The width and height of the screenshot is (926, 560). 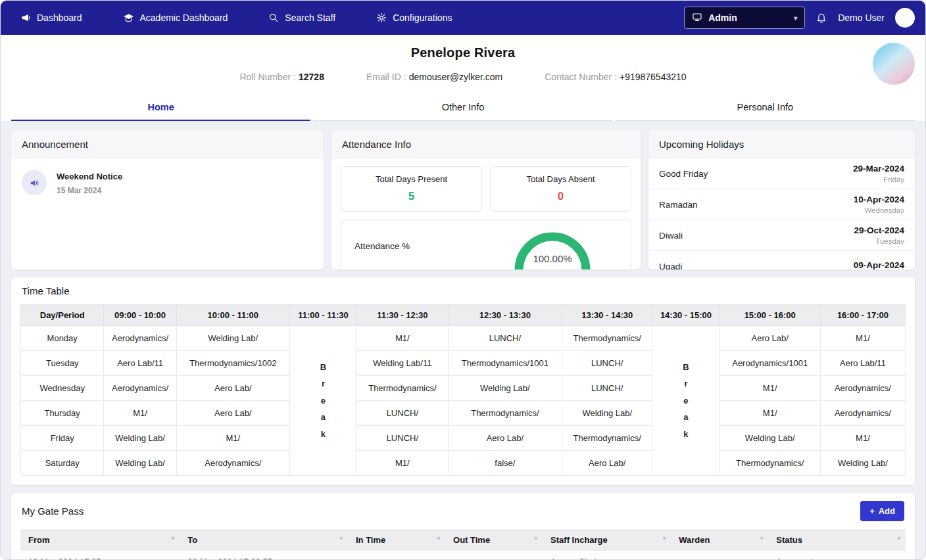 What do you see at coordinates (463, 413) in the screenshot?
I see `timetable-row: ThursdayM1/Aero Lab/LUNCH/Thermodynamics…` at bounding box center [463, 413].